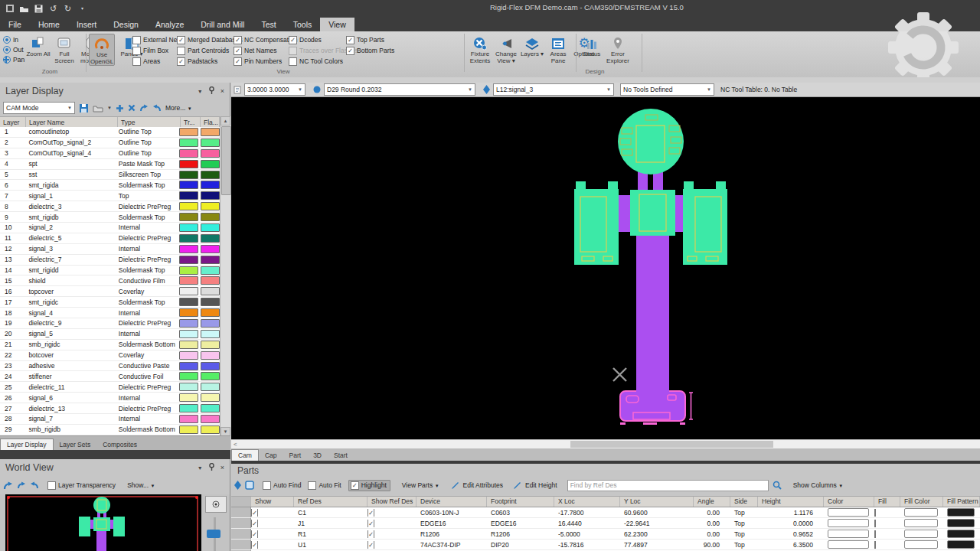  What do you see at coordinates (81, 485) in the screenshot?
I see `layer-transparency-checkbox: Layer Transparency` at bounding box center [81, 485].